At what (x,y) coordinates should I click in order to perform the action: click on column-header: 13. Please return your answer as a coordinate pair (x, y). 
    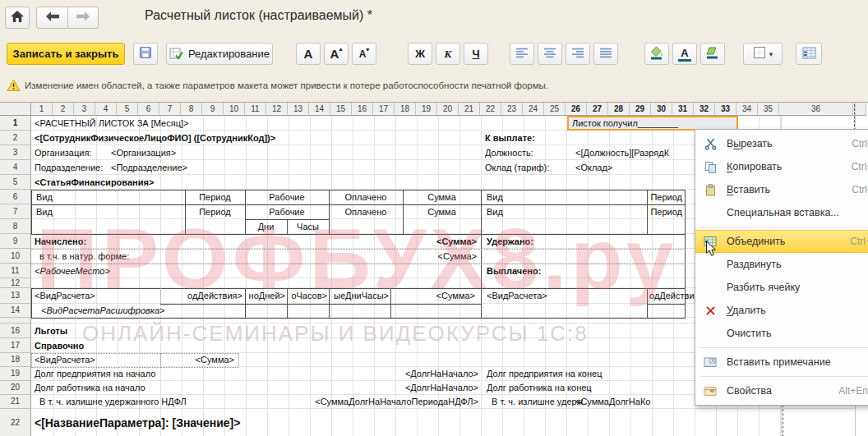
    Looking at the image, I should click on (298, 109).